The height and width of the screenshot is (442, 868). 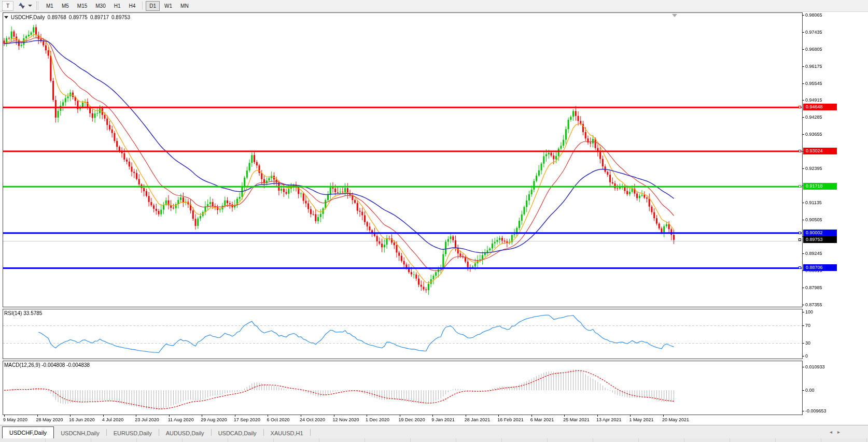 I want to click on macd-tick-label: -0.009653, so click(x=816, y=411).